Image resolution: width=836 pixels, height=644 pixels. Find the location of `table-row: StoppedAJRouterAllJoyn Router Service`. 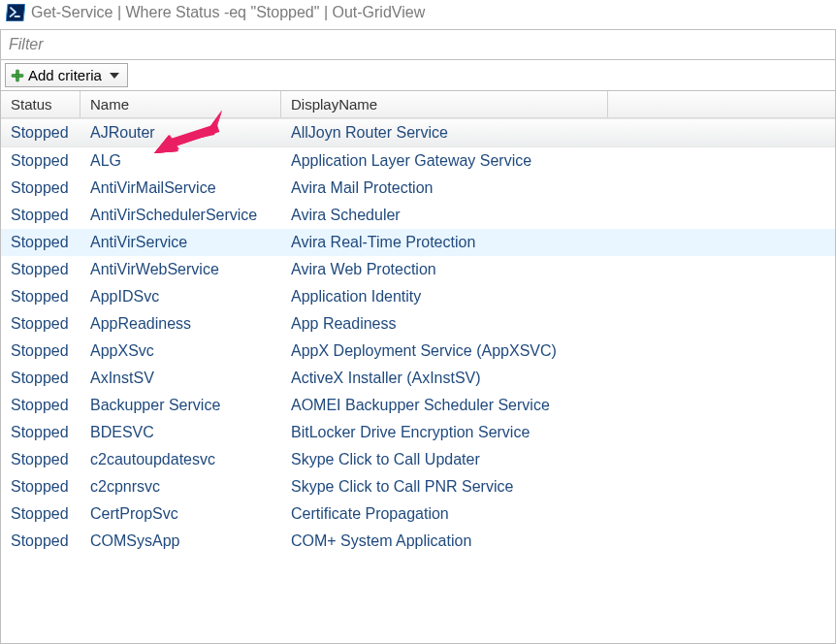

table-row: StoppedAJRouterAllJoyn Router Service is located at coordinates (418, 133).